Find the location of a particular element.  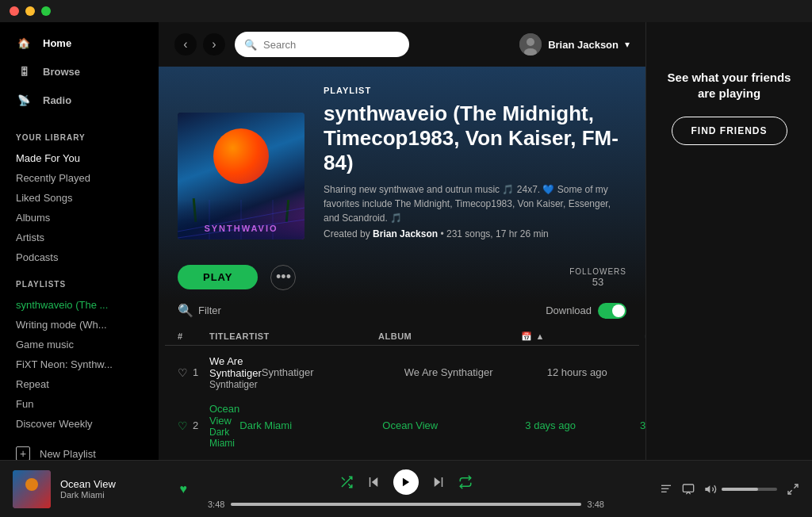

header-date: 📅 ▲ is located at coordinates (565, 336).